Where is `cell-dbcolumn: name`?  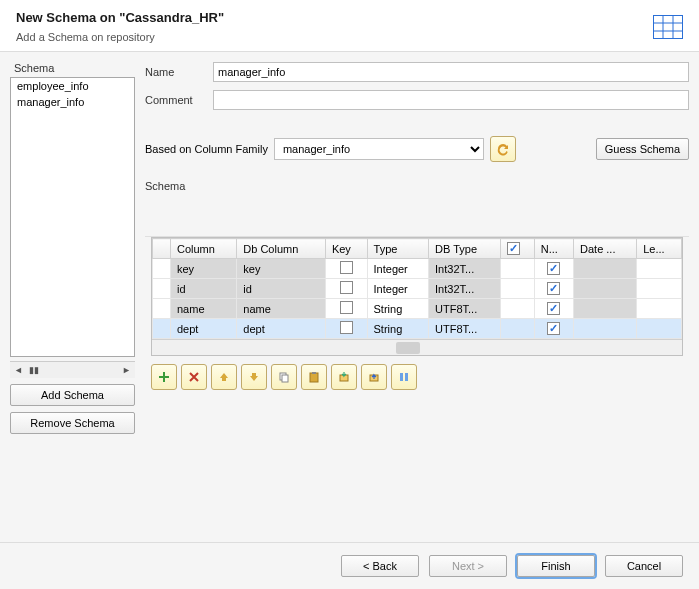 cell-dbcolumn: name is located at coordinates (282, 309).